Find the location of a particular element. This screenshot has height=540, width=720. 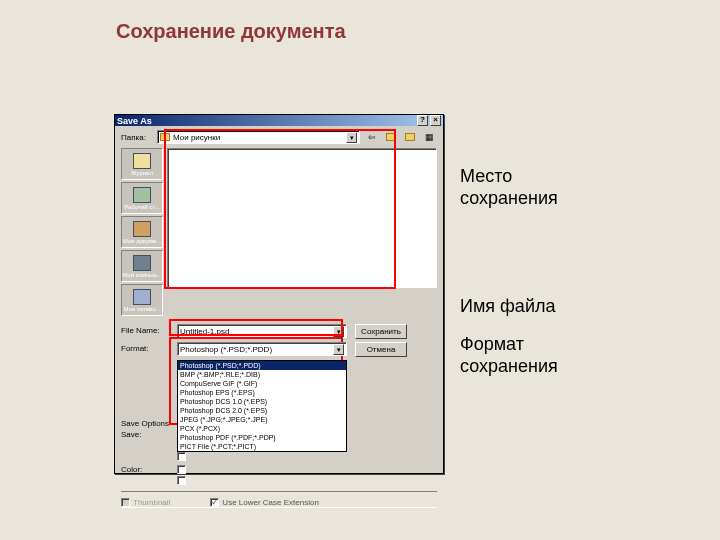

network-icon is located at coordinates (142, 297).